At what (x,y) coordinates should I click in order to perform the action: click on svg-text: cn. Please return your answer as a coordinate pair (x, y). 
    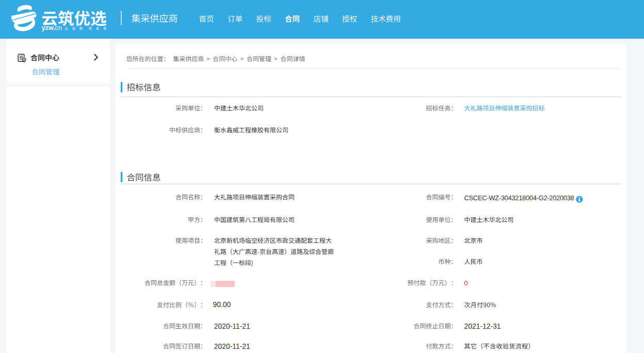
    Looking at the image, I should click on (59, 28).